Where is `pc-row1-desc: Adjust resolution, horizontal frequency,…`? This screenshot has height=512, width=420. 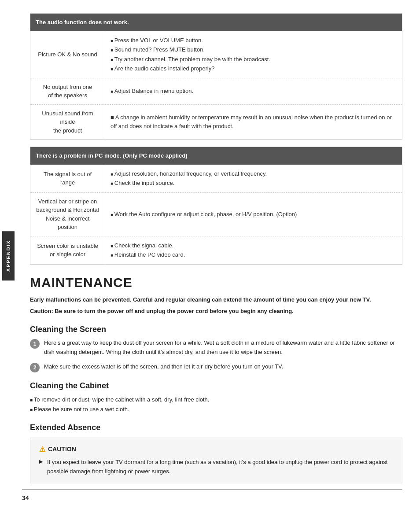
pc-row1-desc: Adjust resolution, horizontal frequency,… is located at coordinates (254, 179).